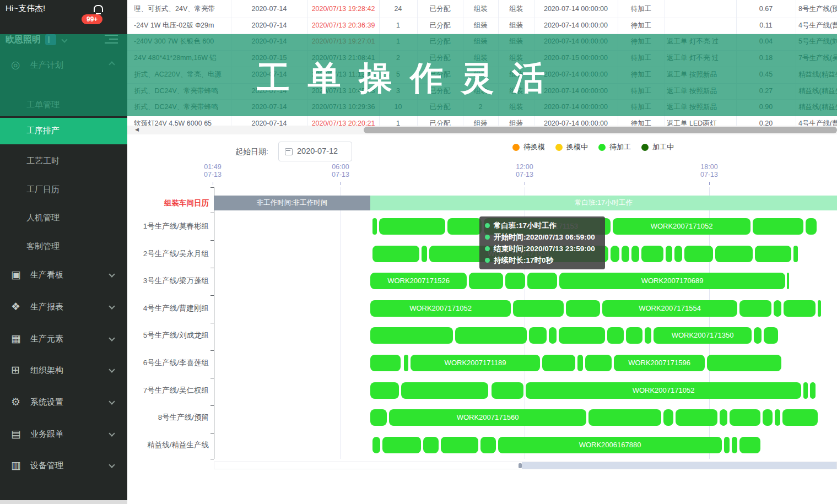 This screenshot has height=504, width=837. I want to click on work-order-bar: WORK2007171554, so click(670, 308).